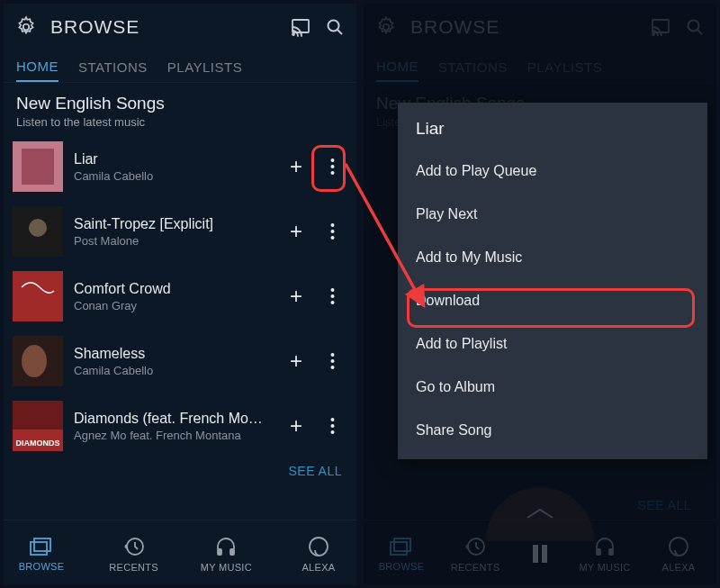 The image size is (720, 588). What do you see at coordinates (553, 387) in the screenshot?
I see `menu-item-go-album: Go to Album` at bounding box center [553, 387].